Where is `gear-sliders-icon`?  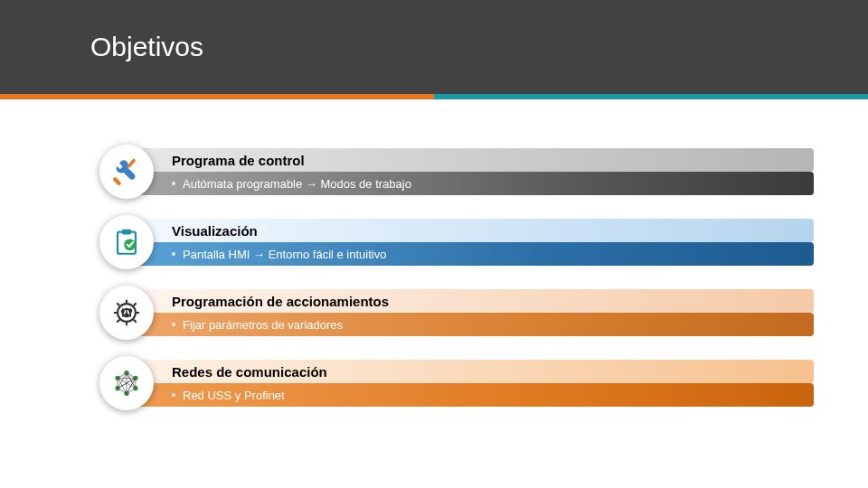 gear-sliders-icon is located at coordinates (127, 313).